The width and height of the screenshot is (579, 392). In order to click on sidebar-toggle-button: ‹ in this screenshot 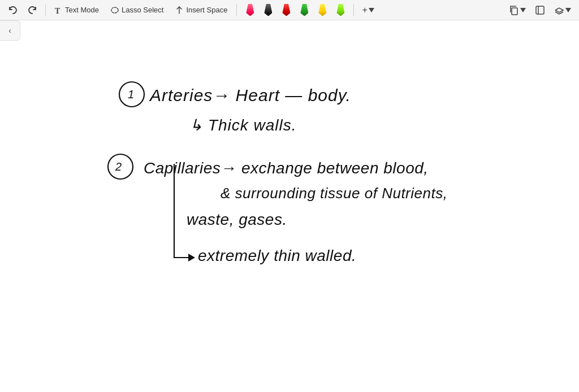, I will do `click(10, 31)`.